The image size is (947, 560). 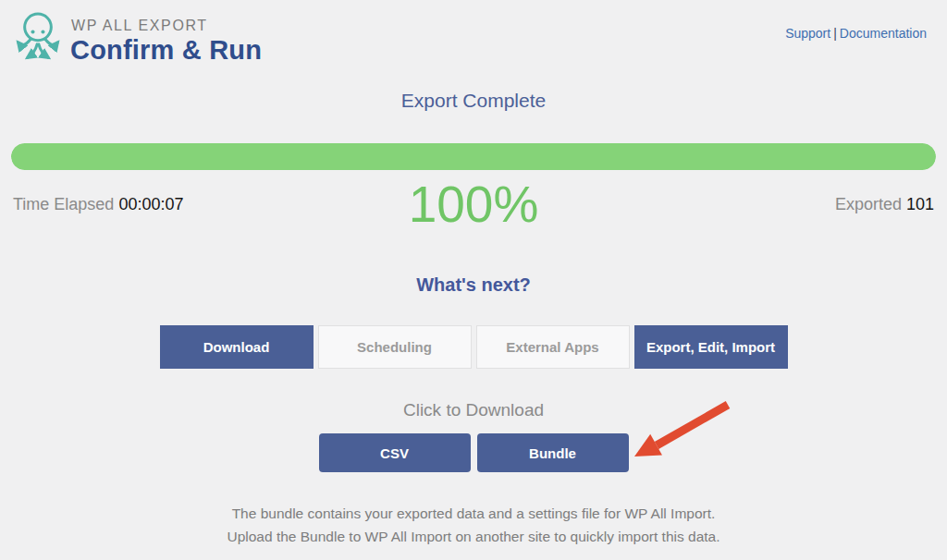 What do you see at coordinates (711, 347) in the screenshot?
I see `tab-export-edit-import: Export, Edit, Import` at bounding box center [711, 347].